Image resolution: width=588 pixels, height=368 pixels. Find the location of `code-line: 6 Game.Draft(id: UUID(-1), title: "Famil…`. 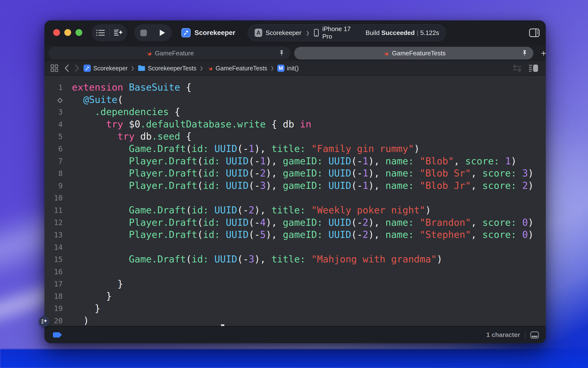

code-line: 6 Game.Draft(id: UUID(-1), title: "Famil… is located at coordinates (295, 149).